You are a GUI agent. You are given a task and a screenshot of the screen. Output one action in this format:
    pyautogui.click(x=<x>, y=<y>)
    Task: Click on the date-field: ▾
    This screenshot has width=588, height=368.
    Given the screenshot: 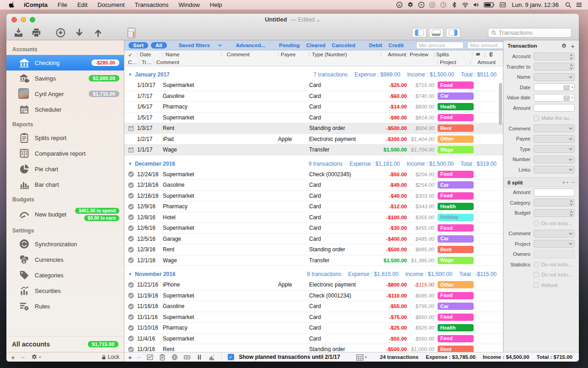 What is the action you would take?
    pyautogui.click(x=554, y=87)
    